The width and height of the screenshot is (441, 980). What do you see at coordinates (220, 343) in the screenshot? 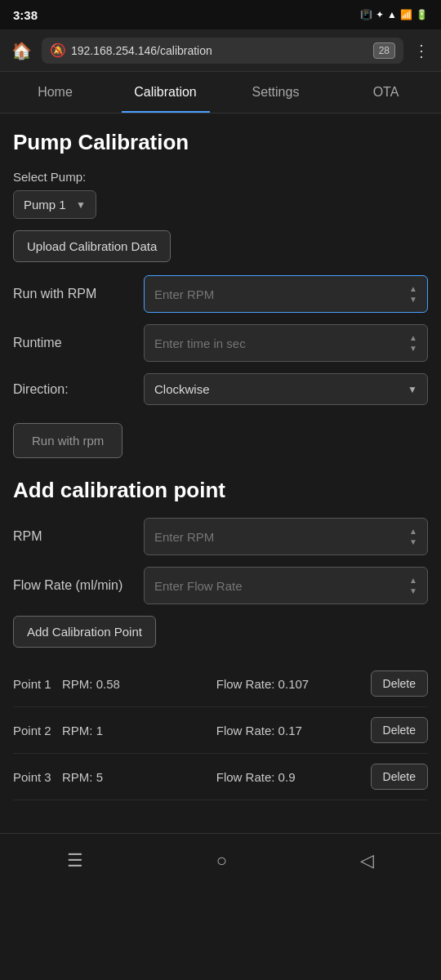
I see `runtime-row: Runtime ▲ ▼` at bounding box center [220, 343].